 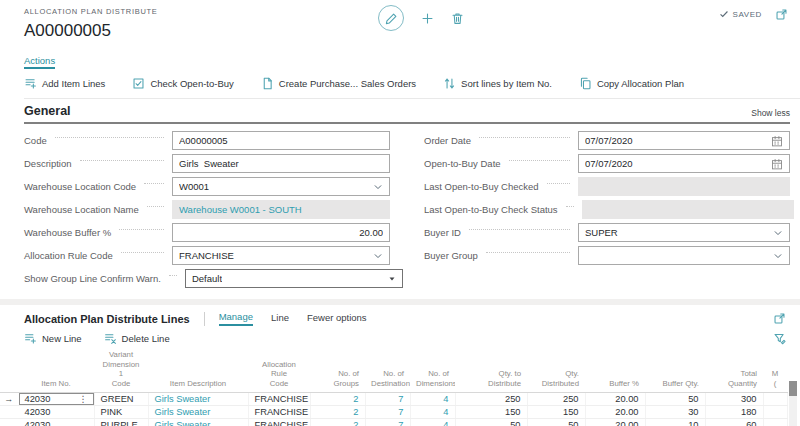 I want to click on field-warehouse-buffer-input: 20.00, so click(x=281, y=232).